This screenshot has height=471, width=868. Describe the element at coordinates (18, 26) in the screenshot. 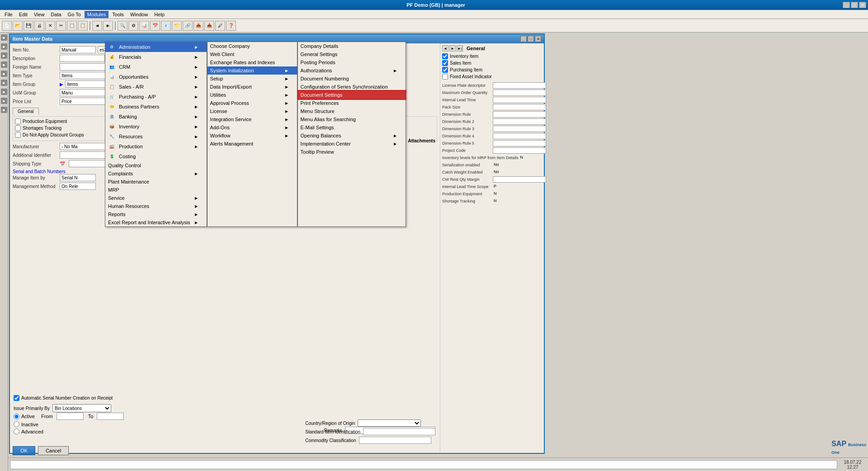

I see `toolbar-open: 📂` at that location.